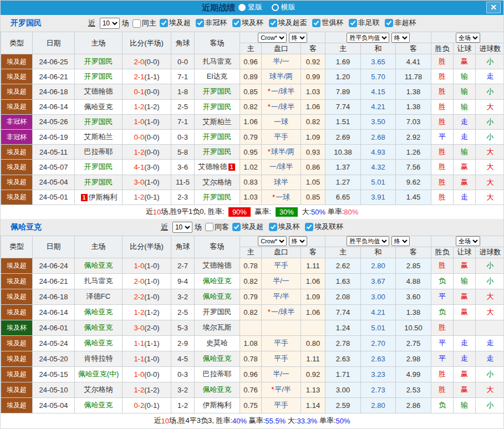 The width and height of the screenshot is (504, 429). I want to click on close-icon: ✕, so click(493, 7).